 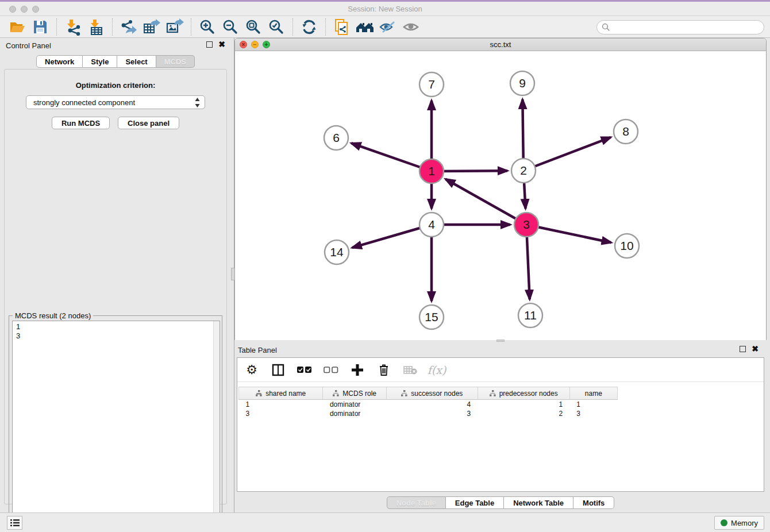 What do you see at coordinates (148, 123) in the screenshot?
I see `close-panel-button: Close panel` at bounding box center [148, 123].